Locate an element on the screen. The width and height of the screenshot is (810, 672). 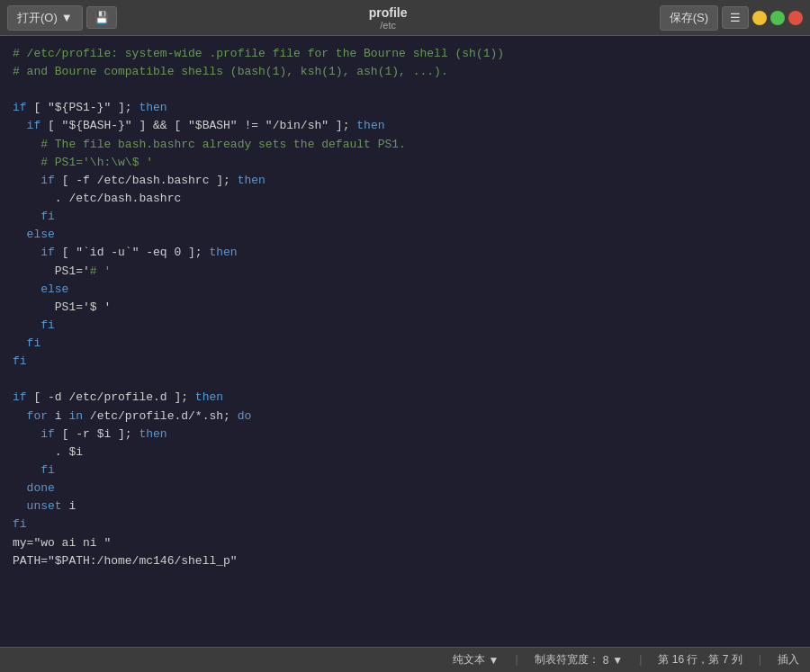
format-label: 纯文本 is located at coordinates (469, 660).